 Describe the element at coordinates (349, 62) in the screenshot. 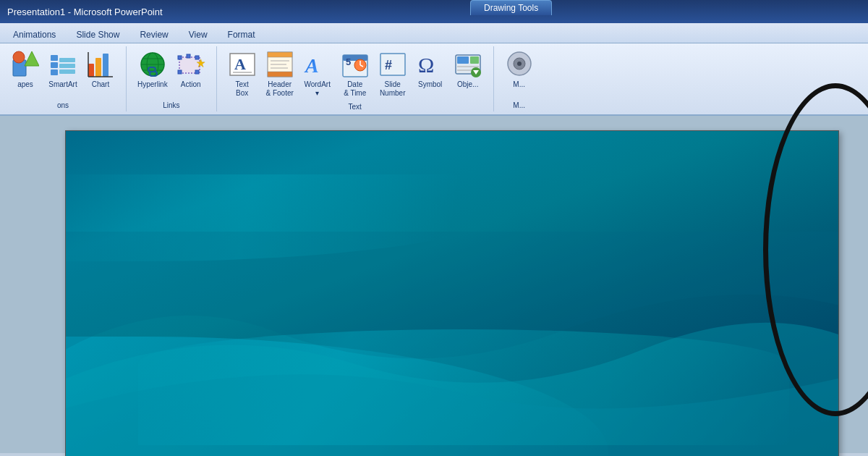

I see `svg-text: 5` at that location.